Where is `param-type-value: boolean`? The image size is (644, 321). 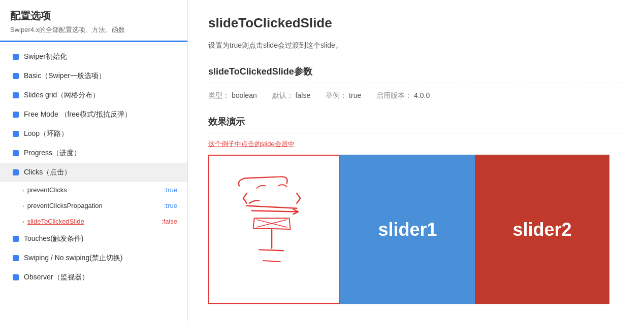 param-type-value: boolean is located at coordinates (244, 95).